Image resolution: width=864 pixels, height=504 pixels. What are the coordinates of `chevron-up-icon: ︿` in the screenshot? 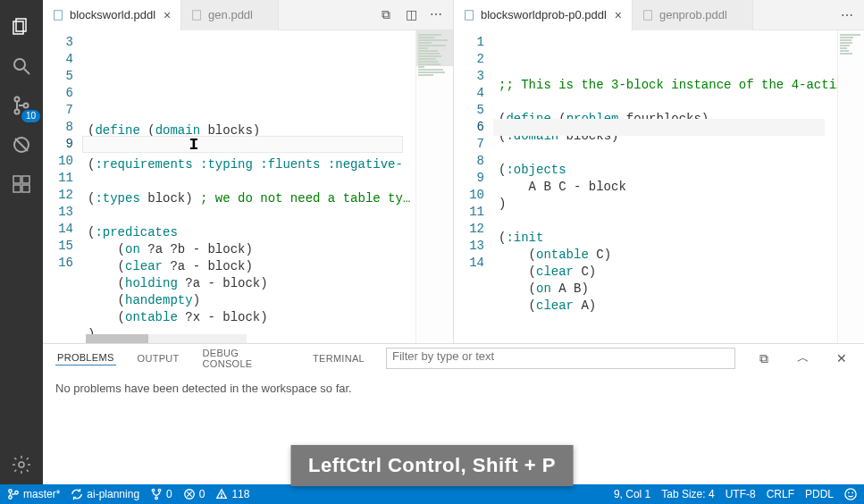 It's located at (802, 358).